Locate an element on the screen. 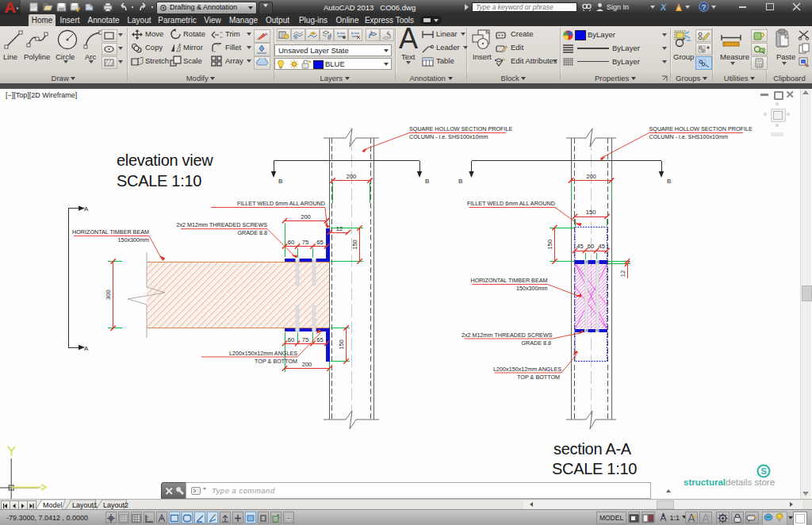 The image size is (812, 525). svg-text: Layout2 is located at coordinates (116, 505).